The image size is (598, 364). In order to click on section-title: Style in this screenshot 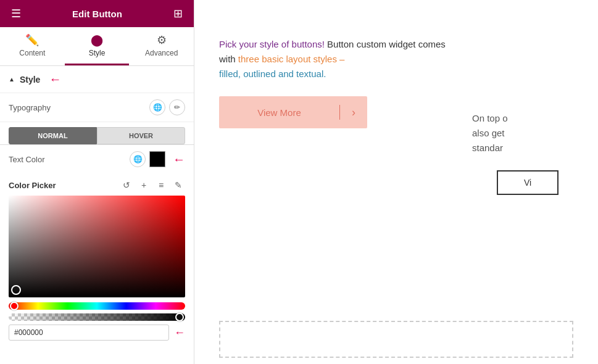, I will do `click(30, 80)`.